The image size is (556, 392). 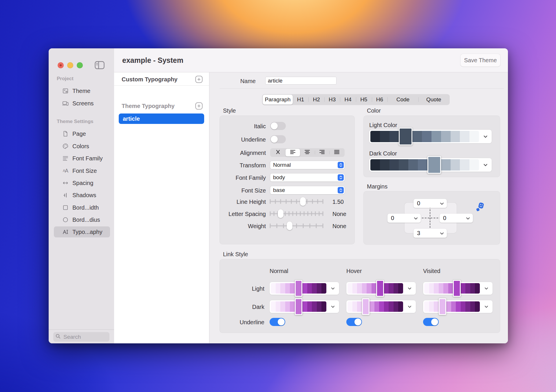 What do you see at coordinates (82, 208) in the screenshot?
I see `sidebar-item-border-width: Bord...idth` at bounding box center [82, 208].